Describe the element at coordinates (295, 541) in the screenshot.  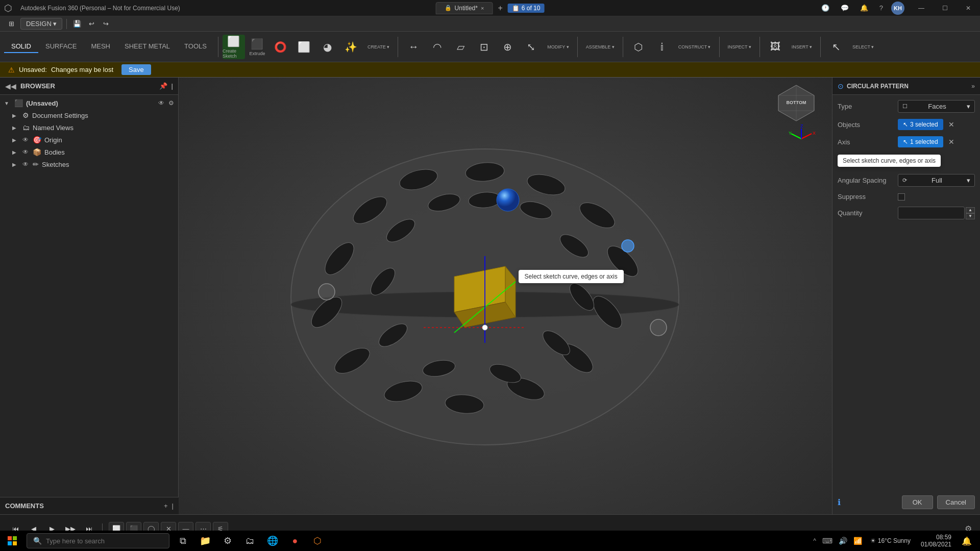
I see `app1-icon: ●` at that location.